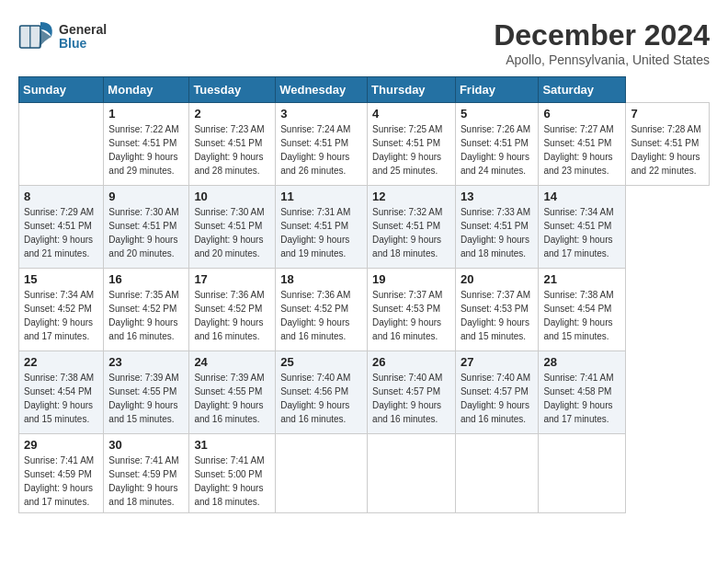 This screenshot has height=563, width=728. Describe the element at coordinates (146, 316) in the screenshot. I see `day-info: Sunrise: 7:35 AM Sunset: 4:52 PM Dayligh…` at that location.